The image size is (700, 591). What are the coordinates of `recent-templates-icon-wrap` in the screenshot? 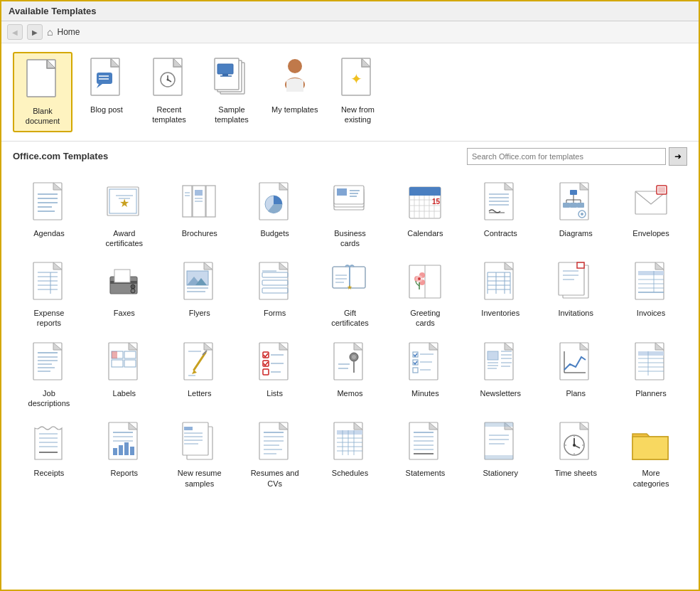 It's located at (169, 79).